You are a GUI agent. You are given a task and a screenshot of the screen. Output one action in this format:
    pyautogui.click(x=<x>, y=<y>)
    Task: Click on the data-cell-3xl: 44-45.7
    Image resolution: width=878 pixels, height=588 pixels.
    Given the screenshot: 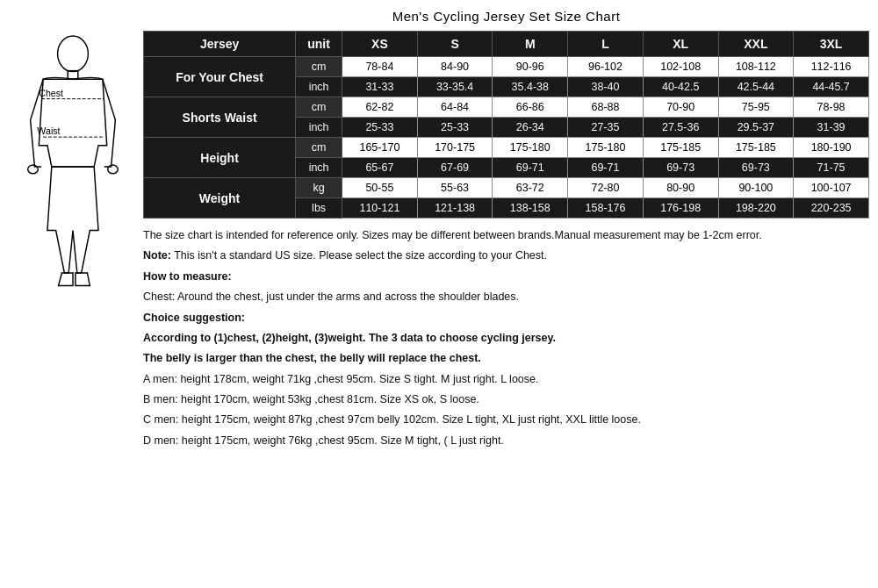 What is the action you would take?
    pyautogui.click(x=831, y=88)
    